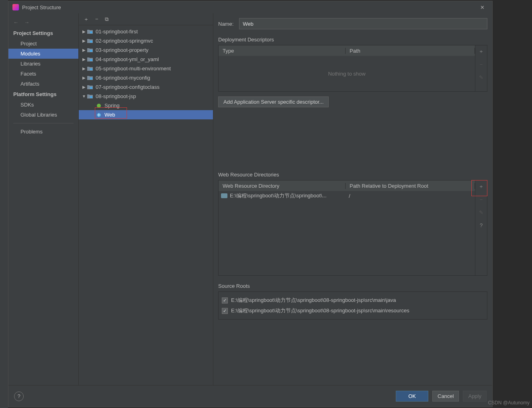 The height and width of the screenshot is (408, 532). I want to click on sidebar-item-modules: Modules, so click(43, 54).